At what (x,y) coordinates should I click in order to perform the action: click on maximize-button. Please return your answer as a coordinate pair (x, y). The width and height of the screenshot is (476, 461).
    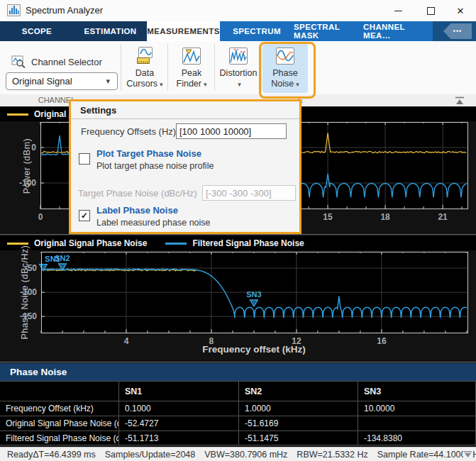
    Looking at the image, I should click on (431, 11).